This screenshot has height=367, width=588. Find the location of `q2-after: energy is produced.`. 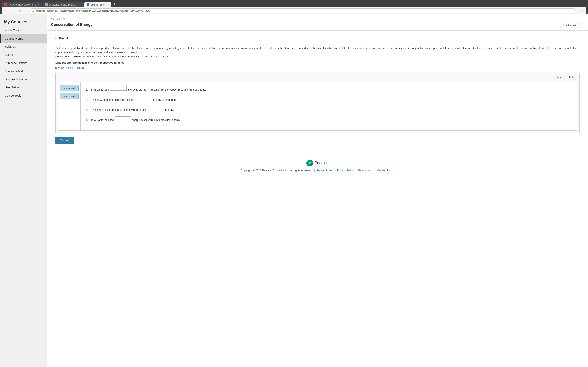

q2-after: energy is produced. is located at coordinates (165, 100).